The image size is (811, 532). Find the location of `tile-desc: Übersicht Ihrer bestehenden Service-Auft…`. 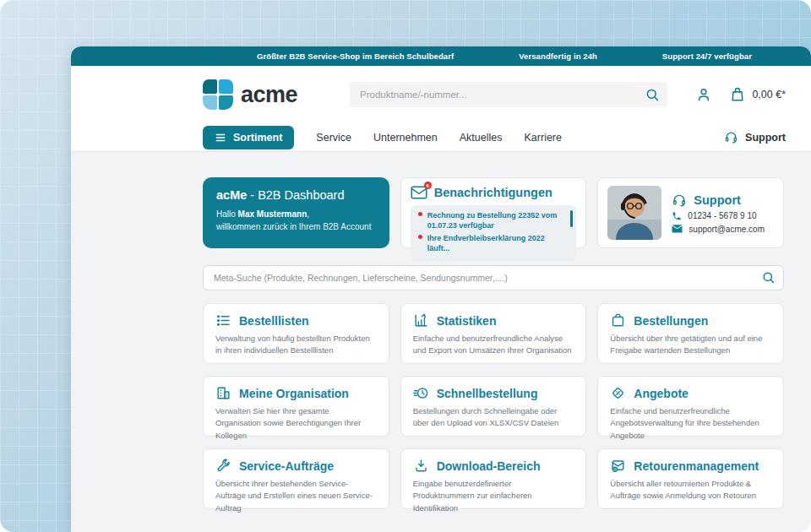

tile-desc: Übersicht Ihrer bestehenden Service-Auft… is located at coordinates (296, 497).